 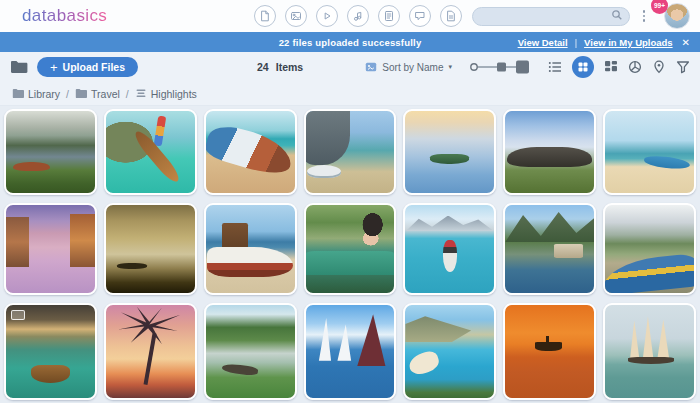 I want to click on thumbnail-size-slider, so click(x=500, y=67).